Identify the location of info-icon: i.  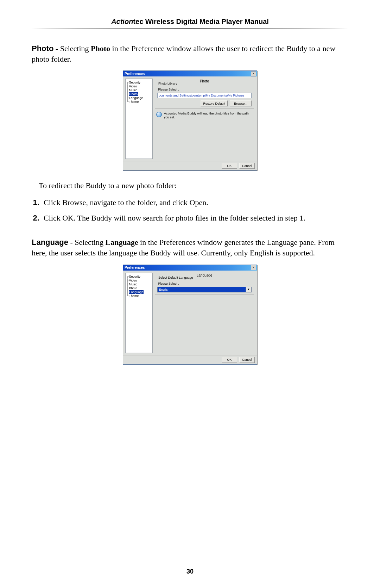
(159, 114).